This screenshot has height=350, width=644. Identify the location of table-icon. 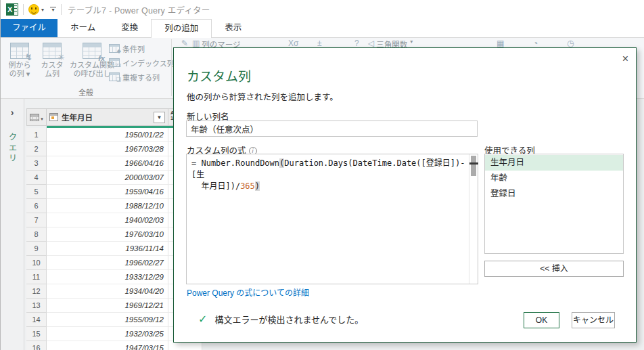
(34, 118).